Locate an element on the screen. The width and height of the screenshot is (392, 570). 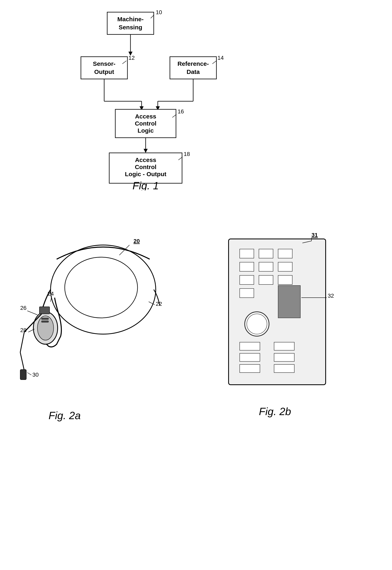
svg-text: Machine- is located at coordinates (131, 19).